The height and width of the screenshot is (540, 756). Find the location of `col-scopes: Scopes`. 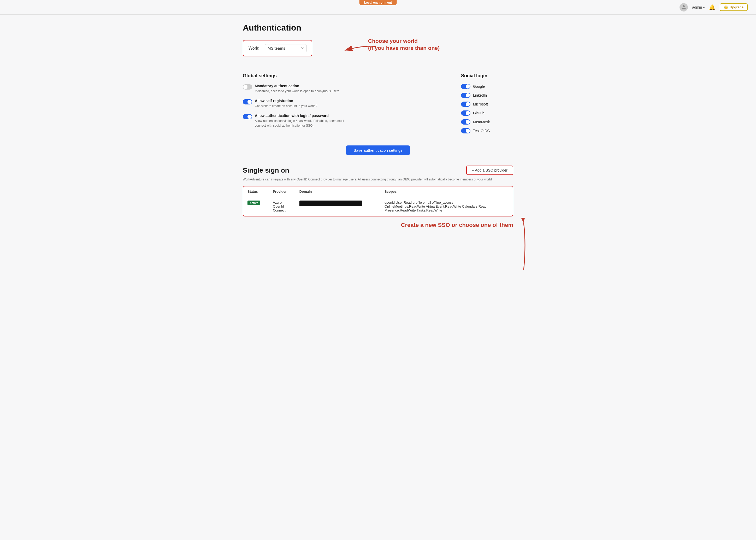

col-scopes: Scopes is located at coordinates (446, 192).